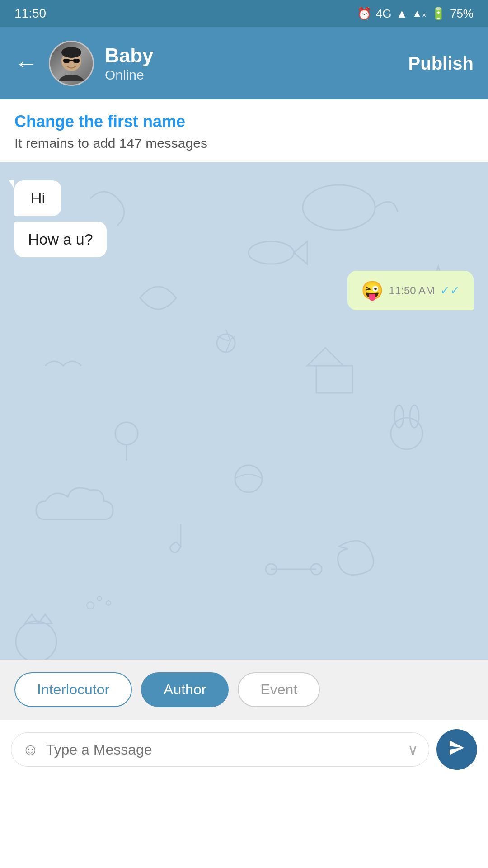  I want to click on chevron-button: ∨, so click(413, 750).